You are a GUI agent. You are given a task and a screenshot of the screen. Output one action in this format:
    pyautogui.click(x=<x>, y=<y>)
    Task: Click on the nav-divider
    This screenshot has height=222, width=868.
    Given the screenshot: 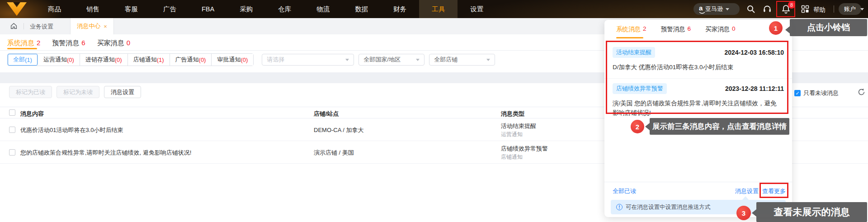 What is the action you would take?
    pyautogui.click(x=834, y=9)
    